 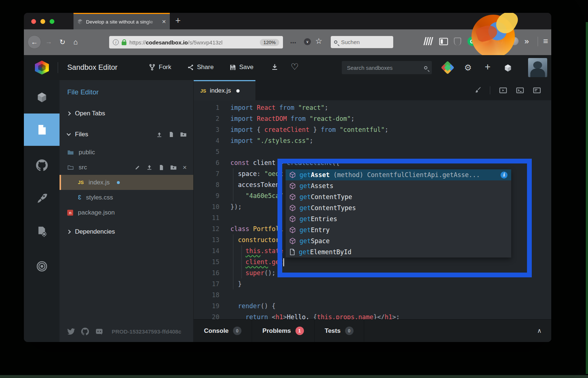 I want to click on tab-console: Console 0, so click(x=223, y=331).